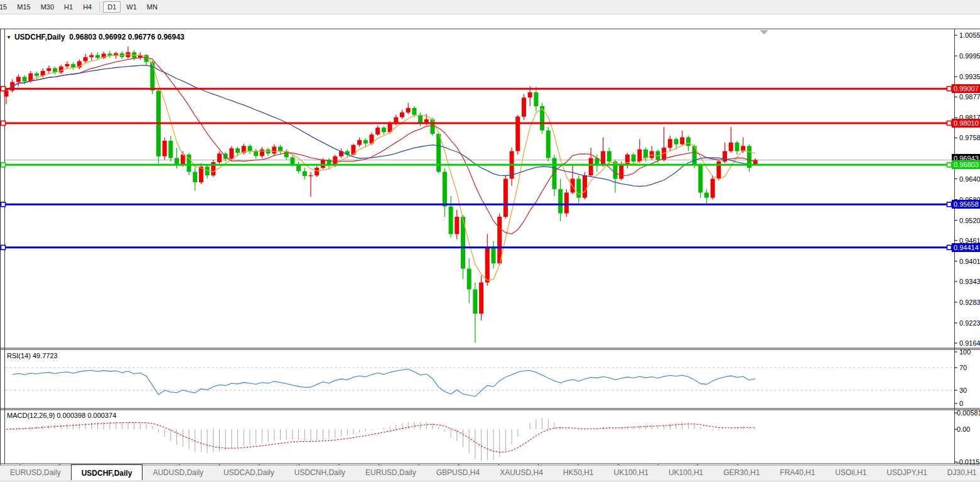  I want to click on tab-usoil-h1: USOil,H1, so click(851, 473).